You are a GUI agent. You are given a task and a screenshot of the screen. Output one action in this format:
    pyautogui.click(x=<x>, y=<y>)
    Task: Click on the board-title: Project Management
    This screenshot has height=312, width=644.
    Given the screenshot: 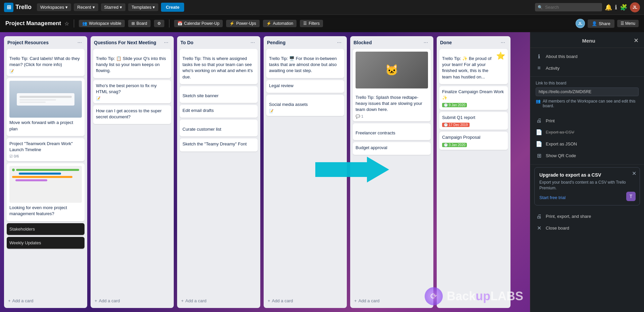 What is the action you would take?
    pyautogui.click(x=33, y=23)
    